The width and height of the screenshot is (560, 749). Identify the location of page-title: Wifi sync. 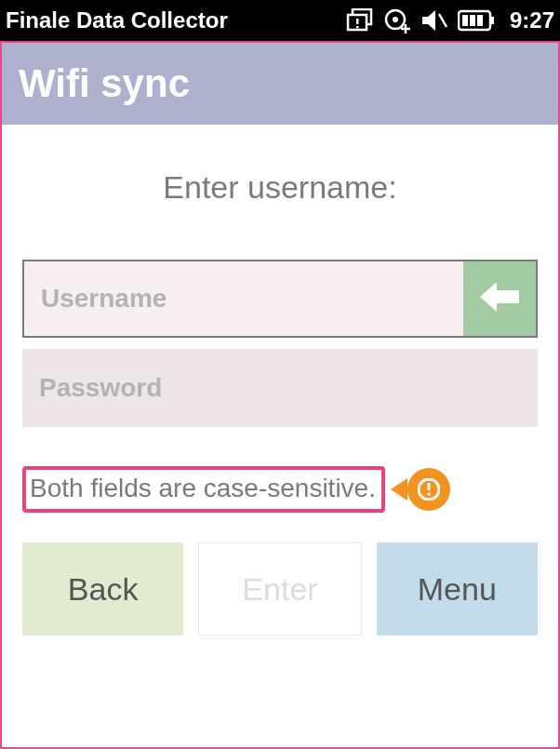
(280, 84).